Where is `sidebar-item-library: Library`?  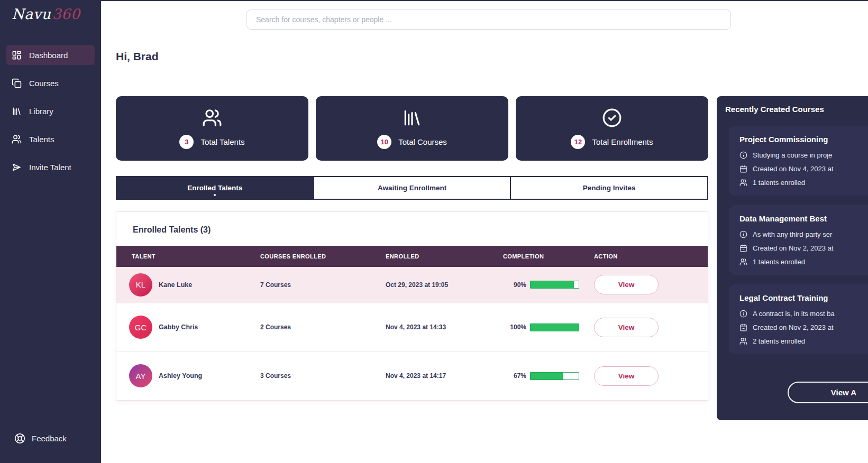
sidebar-item-library: Library is located at coordinates (51, 111).